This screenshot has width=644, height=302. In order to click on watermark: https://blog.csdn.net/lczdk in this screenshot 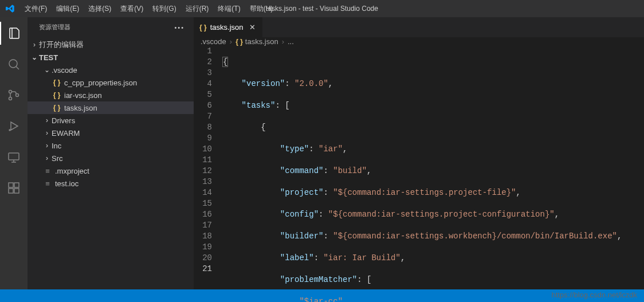, I will do `click(594, 295)`.